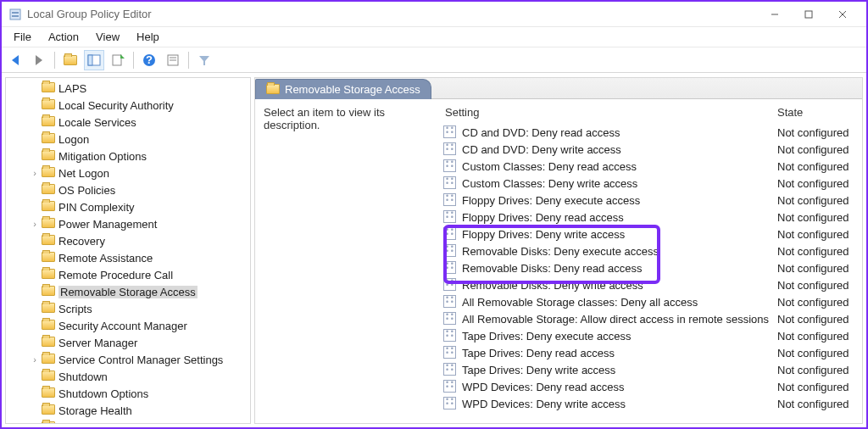  I want to click on tree-item-label: Remote Assistance, so click(105, 258).